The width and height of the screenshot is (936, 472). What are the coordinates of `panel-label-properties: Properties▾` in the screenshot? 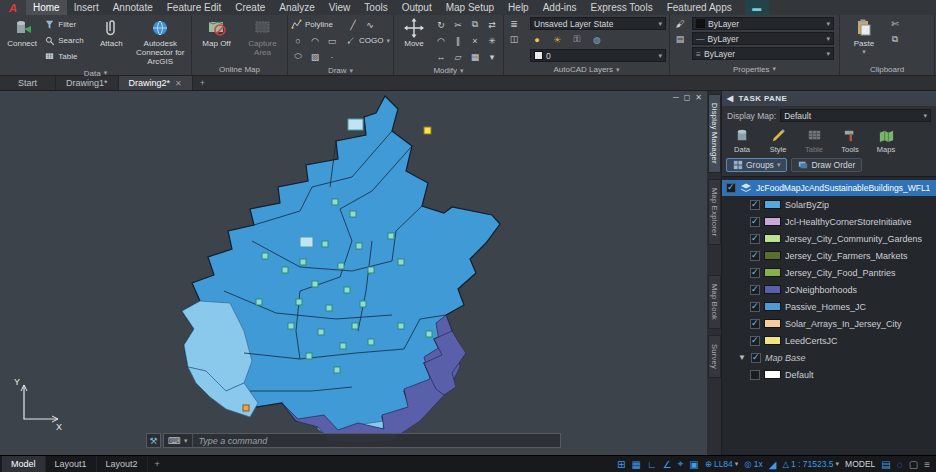 It's located at (754, 69).